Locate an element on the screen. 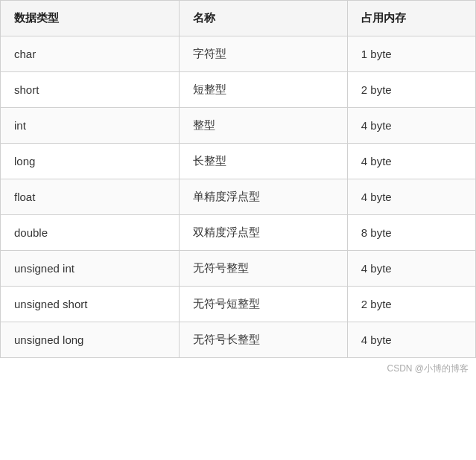 Image resolution: width=476 pixels, height=460 pixels. table-row: long长整型4 byte is located at coordinates (238, 162).